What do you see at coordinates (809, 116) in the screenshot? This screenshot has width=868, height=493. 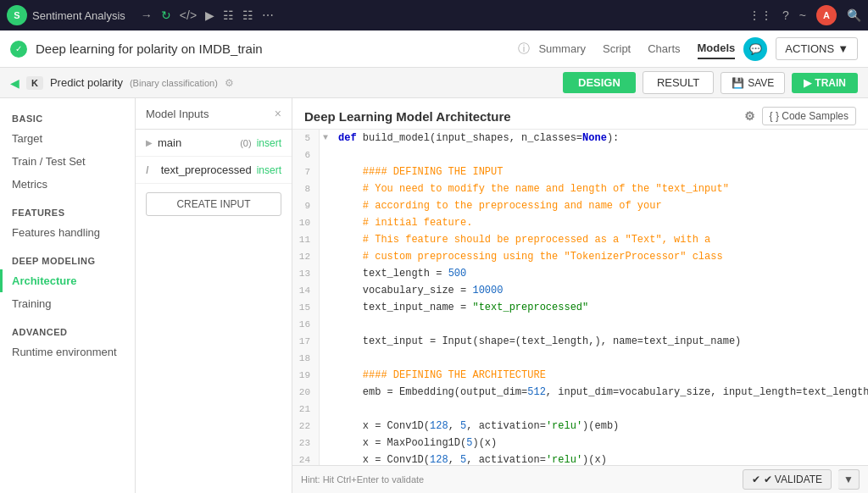 I see `code-samples-button: { } Code Samples` at bounding box center [809, 116].